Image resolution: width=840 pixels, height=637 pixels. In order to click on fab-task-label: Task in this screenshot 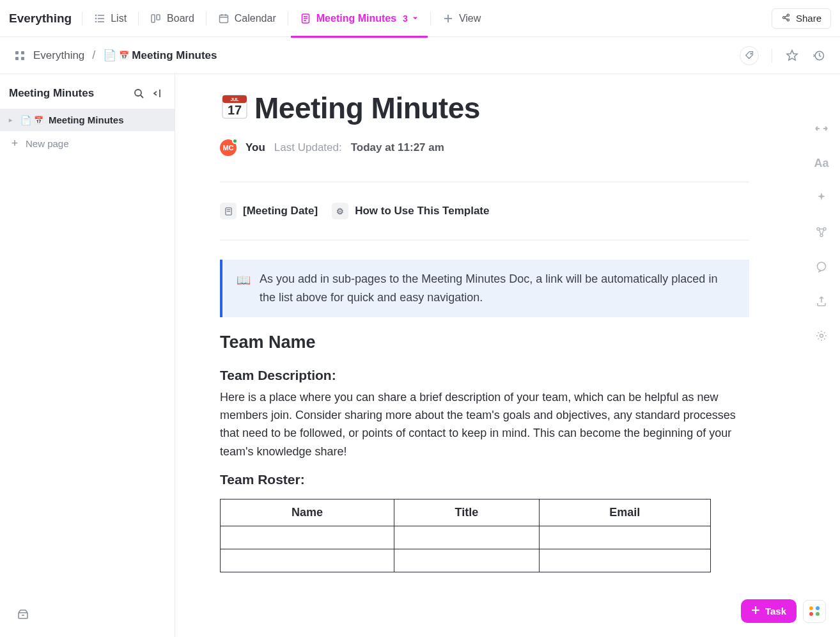, I will do `click(776, 611)`.